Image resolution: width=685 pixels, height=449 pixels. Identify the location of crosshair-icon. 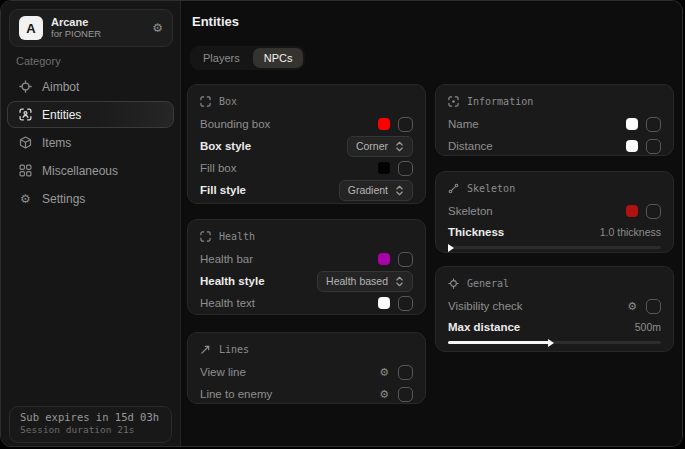
(26, 86).